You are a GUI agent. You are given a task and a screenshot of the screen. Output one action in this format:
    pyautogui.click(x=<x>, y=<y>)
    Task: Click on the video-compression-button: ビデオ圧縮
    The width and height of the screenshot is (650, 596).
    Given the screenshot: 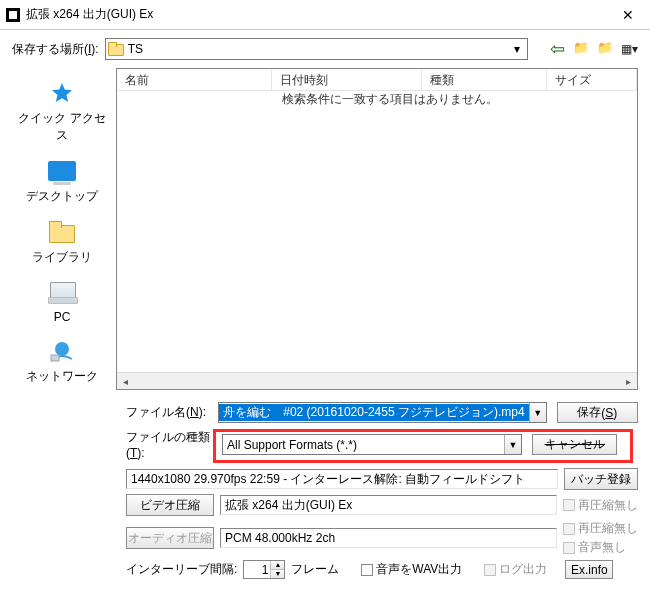 What is the action you would take?
    pyautogui.click(x=170, y=505)
    